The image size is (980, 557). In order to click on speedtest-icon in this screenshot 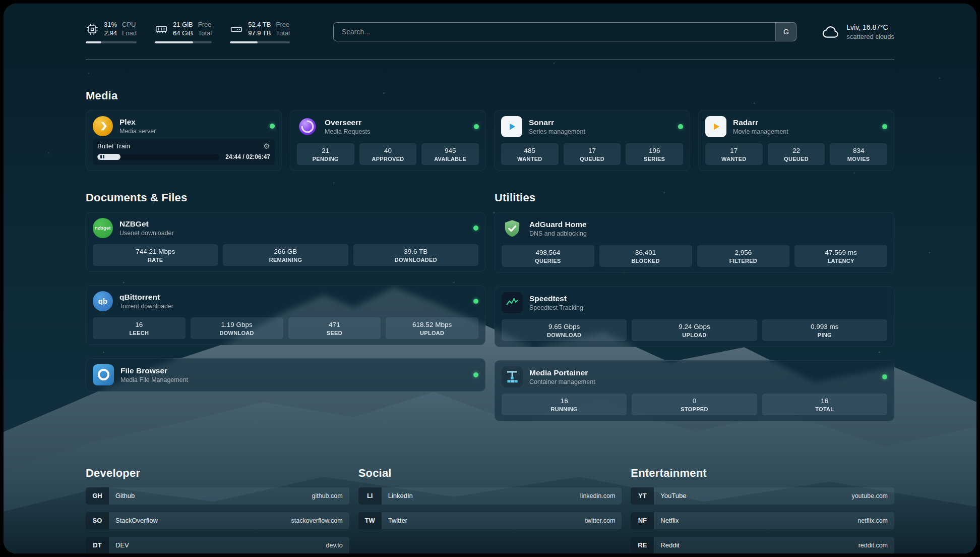, I will do `click(512, 303)`.